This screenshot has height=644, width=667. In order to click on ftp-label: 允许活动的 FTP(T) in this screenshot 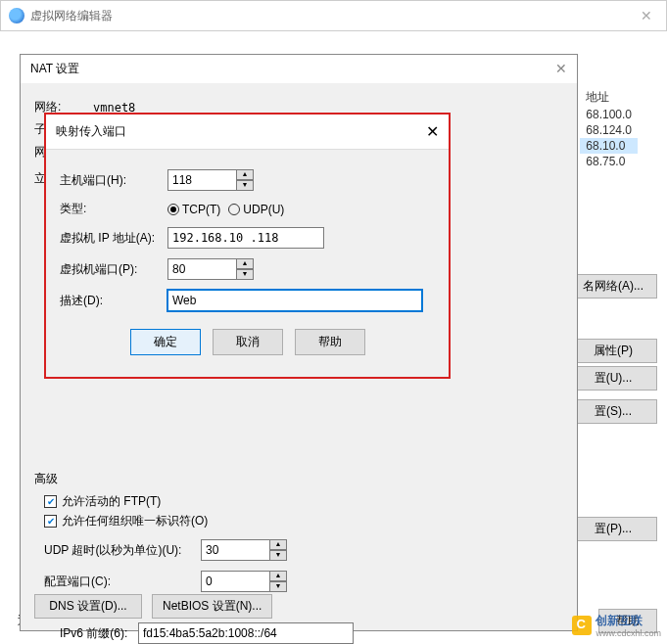, I will do `click(112, 501)`.